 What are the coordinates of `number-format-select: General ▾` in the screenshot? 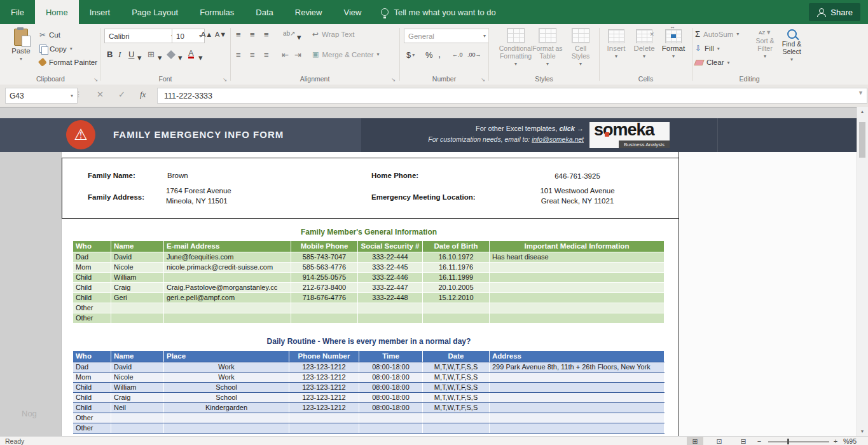 It's located at (446, 36).